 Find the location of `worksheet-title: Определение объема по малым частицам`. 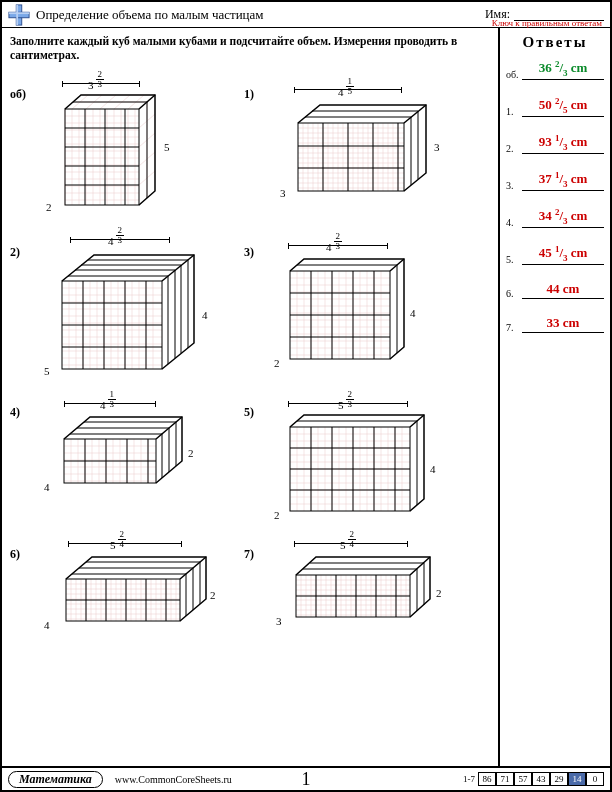

worksheet-title: Определение объема по малым частицам is located at coordinates (256, 15).